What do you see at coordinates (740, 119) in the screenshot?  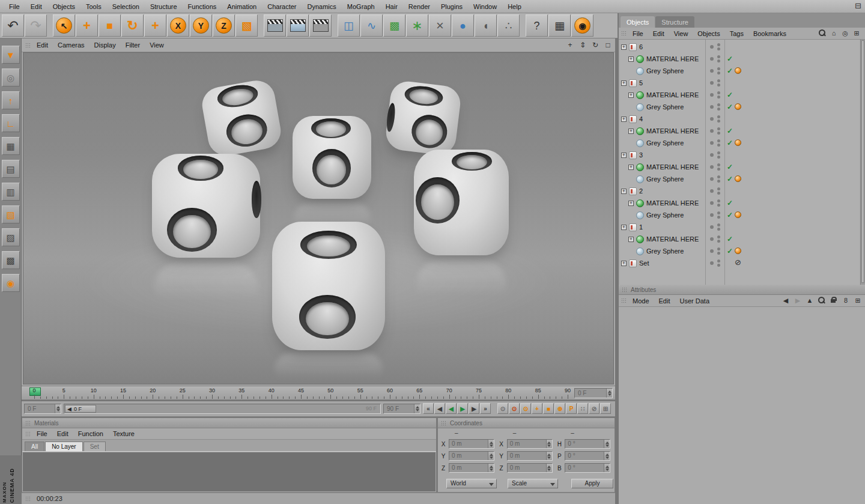 I see `tree-row-4-6: +4` at bounding box center [740, 119].